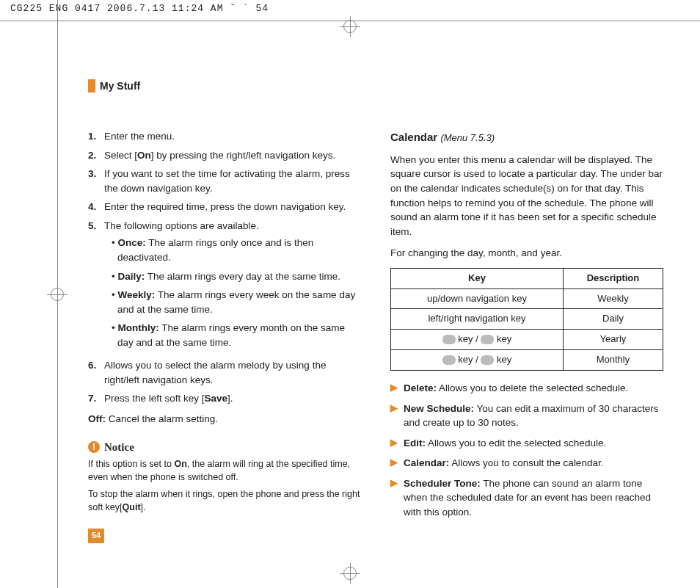 This screenshot has height=588, width=700. Describe the element at coordinates (225, 373) in the screenshot. I see `step-6: 6.Allows you to select the alarm melody …` at that location.